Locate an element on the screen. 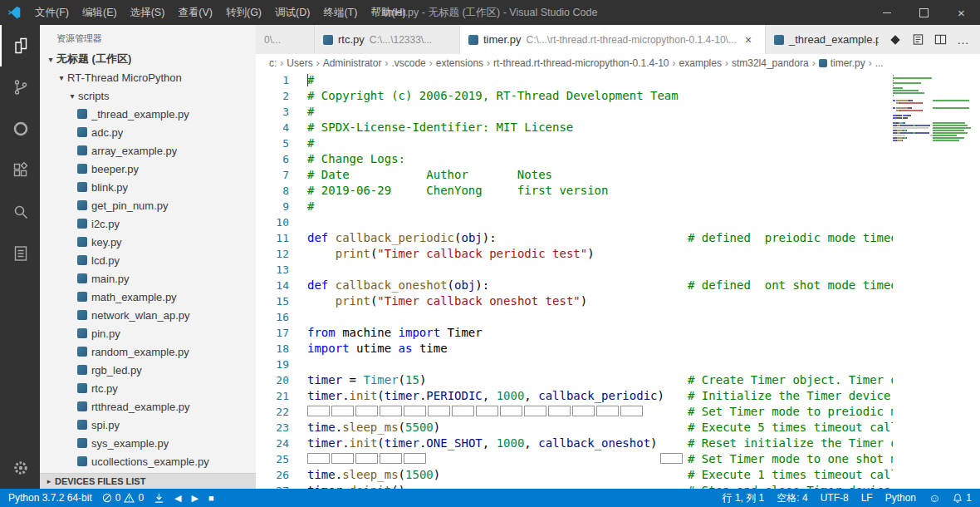 The height and width of the screenshot is (507, 980). code-line: 18import utime as time is located at coordinates (575, 349).